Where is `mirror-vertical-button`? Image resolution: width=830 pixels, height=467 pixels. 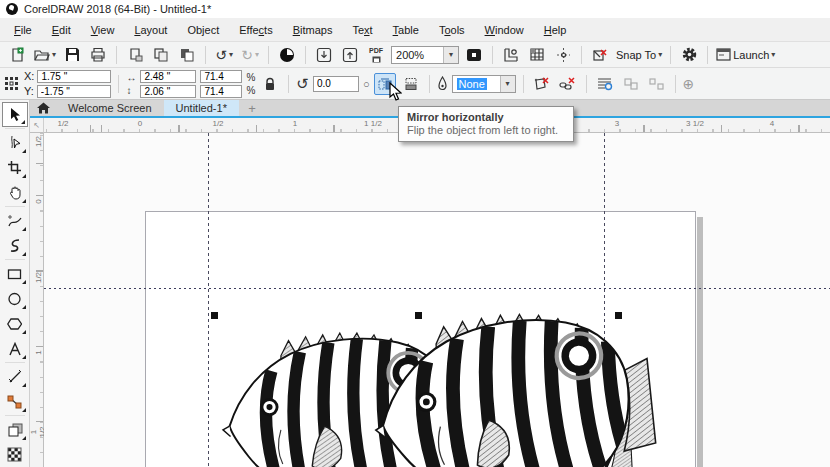 mirror-vertical-button is located at coordinates (411, 84).